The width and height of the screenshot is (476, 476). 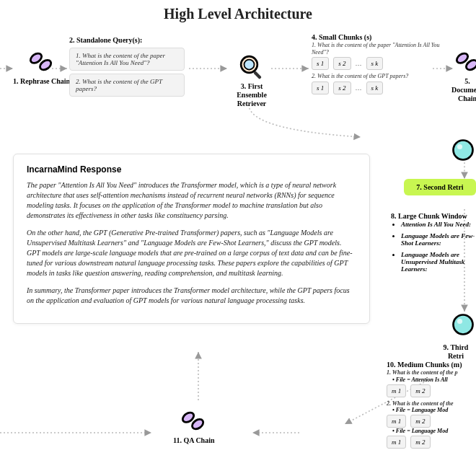 What do you see at coordinates (127, 85) in the screenshot?
I see `query-box: 2. What is the content of the GPT papers…` at bounding box center [127, 85].